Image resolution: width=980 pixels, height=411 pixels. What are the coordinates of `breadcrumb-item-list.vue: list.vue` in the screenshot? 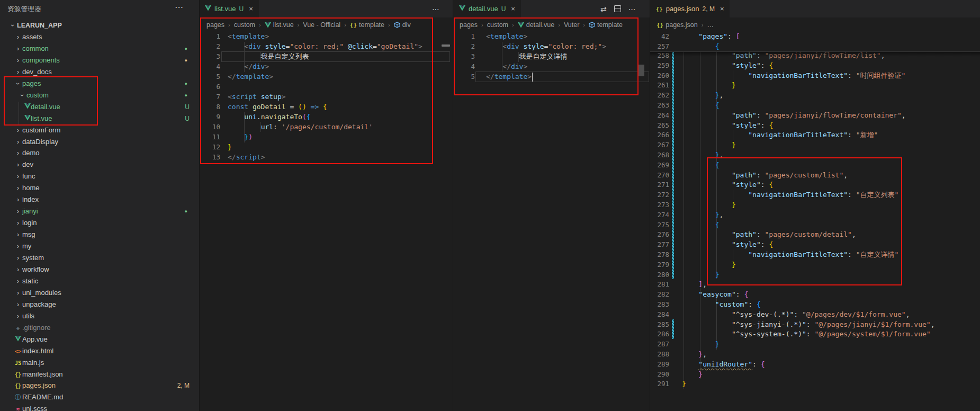 It's located at (280, 25).